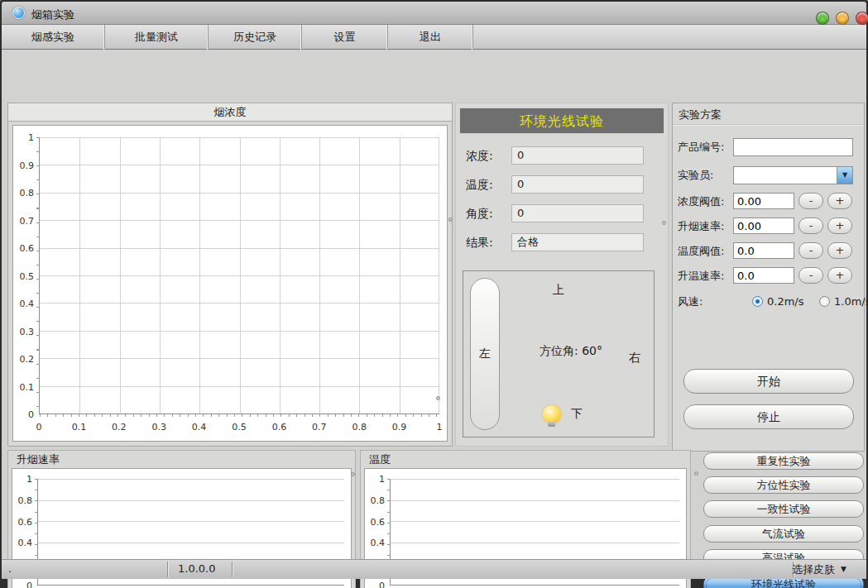 This screenshot has height=588, width=868. What do you see at coordinates (525, 460) in the screenshot?
I see `temp-chart-title: 温度` at bounding box center [525, 460].